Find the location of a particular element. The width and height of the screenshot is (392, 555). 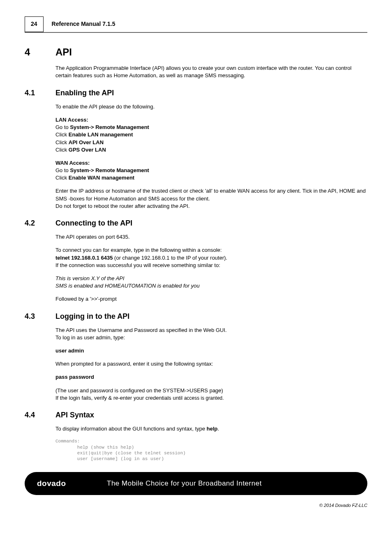

subsection-title: Enabling the API is located at coordinates (85, 93).